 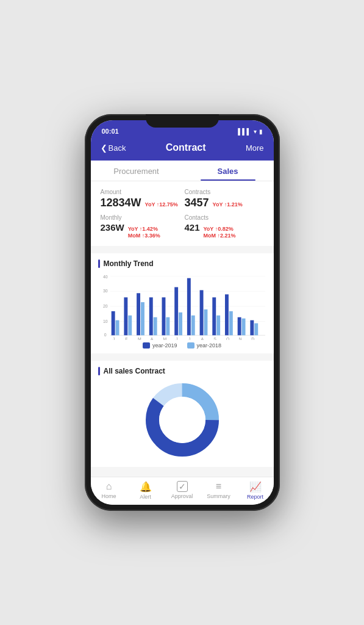 I want to click on svg-text: 40, so click(x=105, y=277).